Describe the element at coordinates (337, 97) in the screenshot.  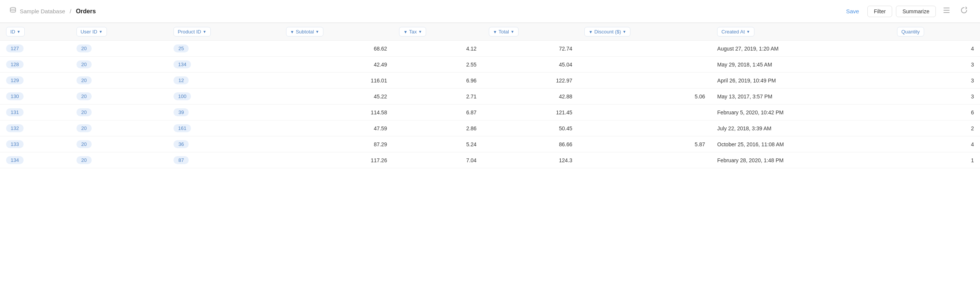
I see `cell-subtotal: 45.22` at that location.